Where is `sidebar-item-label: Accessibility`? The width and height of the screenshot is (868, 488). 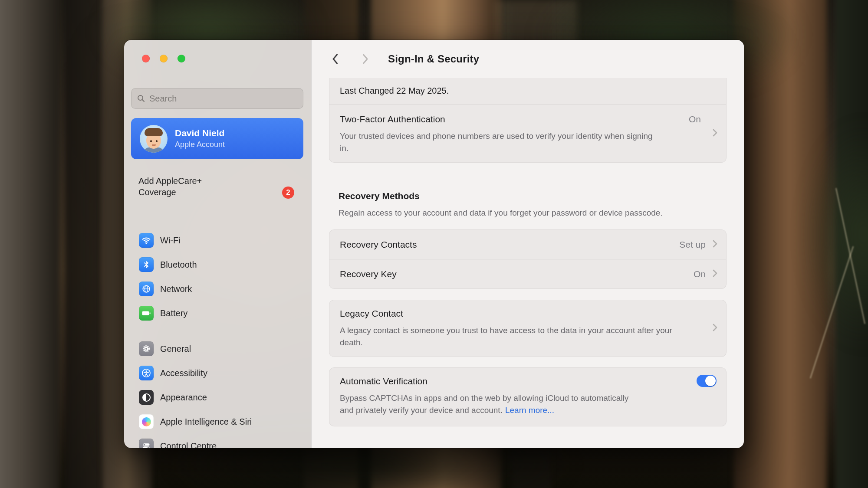 sidebar-item-label: Accessibility is located at coordinates (184, 373).